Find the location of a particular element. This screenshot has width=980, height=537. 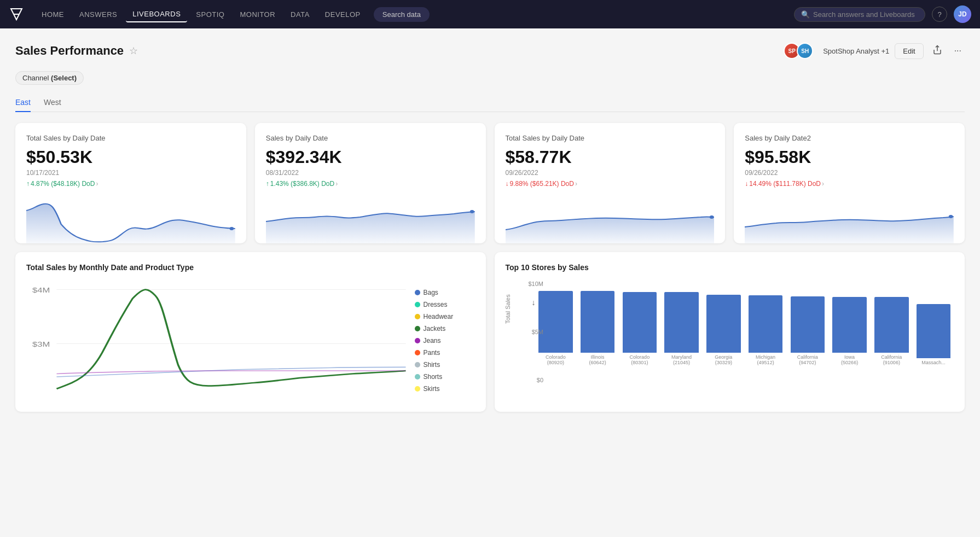

bar-group-3: Colorado(80301) is located at coordinates (640, 323).